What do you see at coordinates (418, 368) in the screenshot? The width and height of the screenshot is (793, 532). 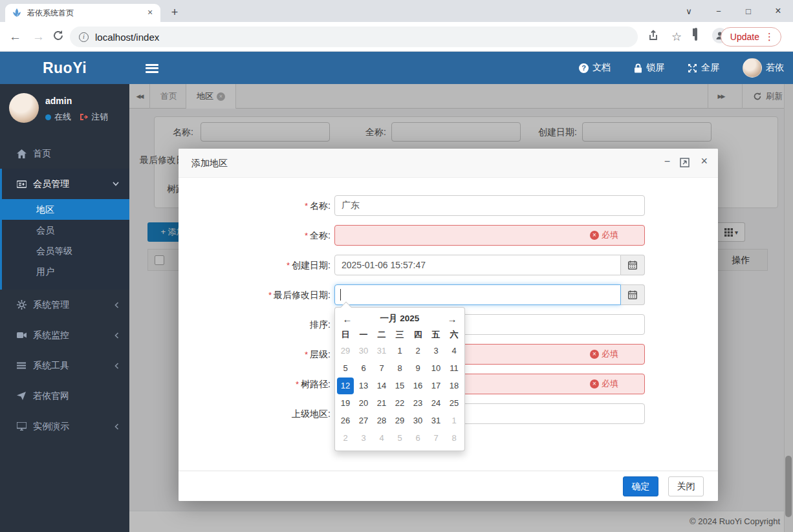 I see `datepicker-day: 9` at bounding box center [418, 368].